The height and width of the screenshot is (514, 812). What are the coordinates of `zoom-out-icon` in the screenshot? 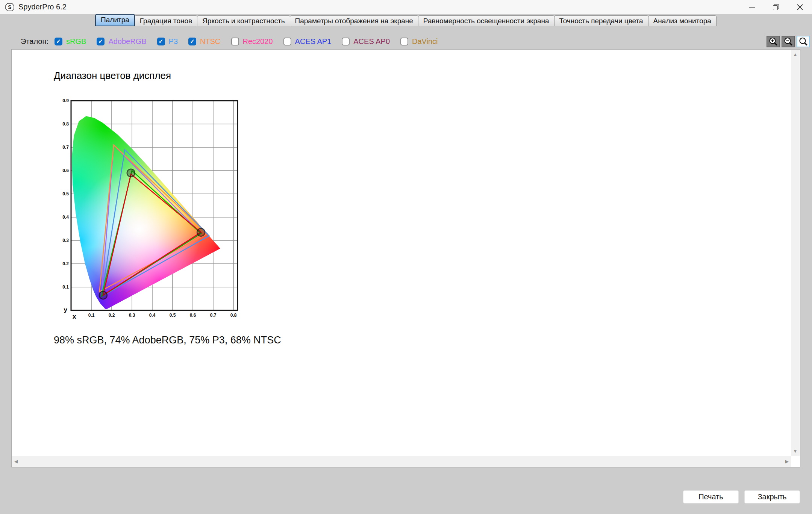 It's located at (788, 41).